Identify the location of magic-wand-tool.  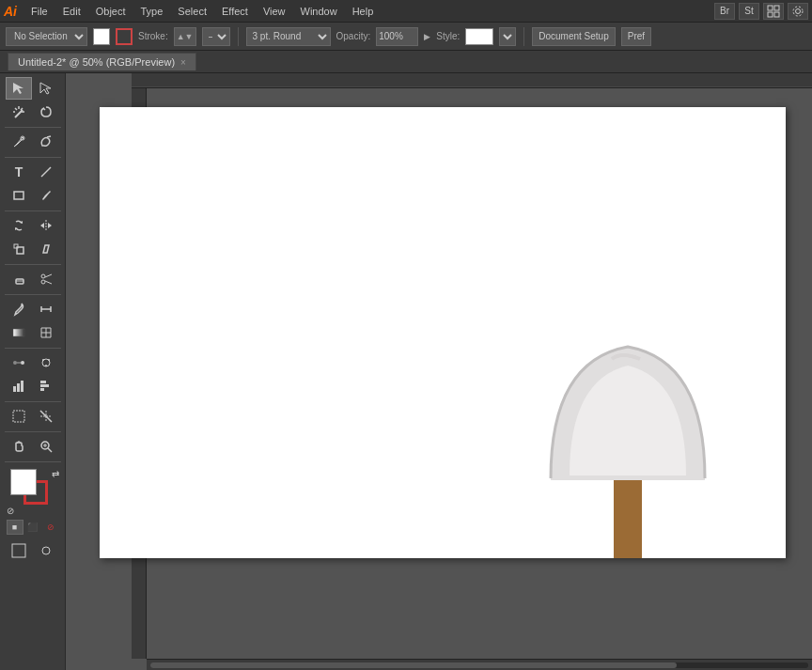
(19, 112).